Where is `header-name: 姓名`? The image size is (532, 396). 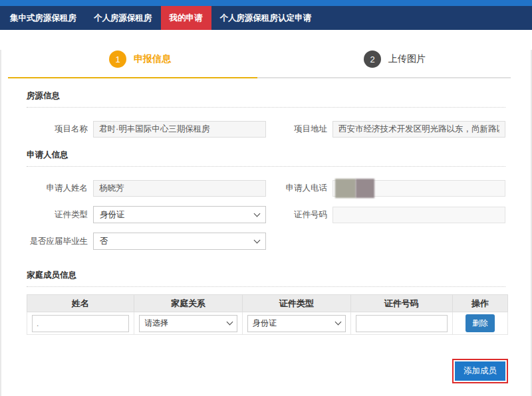 header-name: 姓名 is located at coordinates (81, 304).